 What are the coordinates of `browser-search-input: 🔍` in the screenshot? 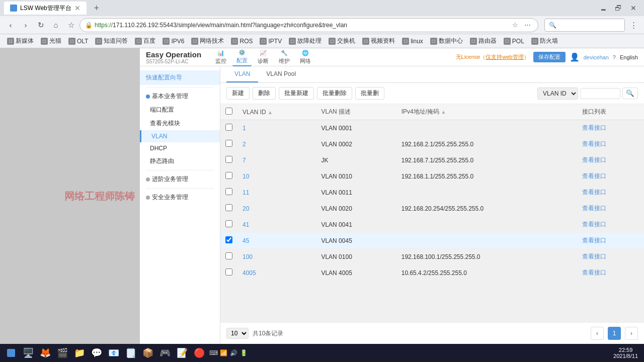 It's located at (585, 25).